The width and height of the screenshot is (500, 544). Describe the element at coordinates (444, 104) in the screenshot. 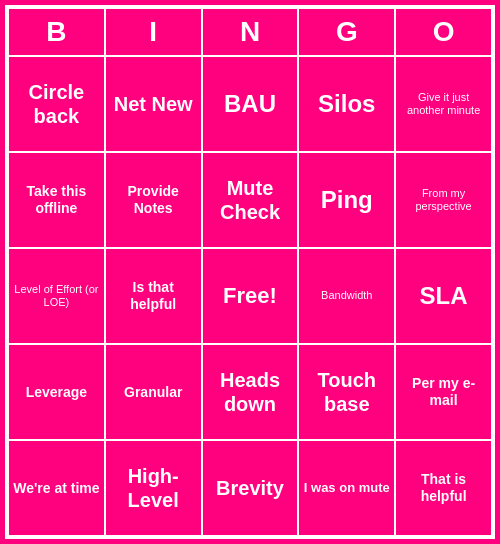

I see `cell-0-4: Give it just another minute` at that location.